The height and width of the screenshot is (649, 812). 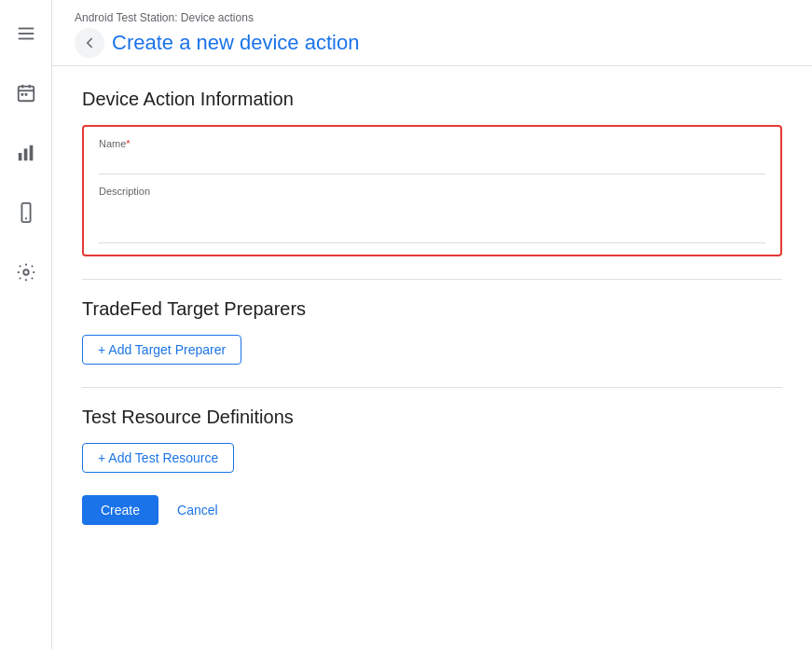 What do you see at coordinates (26, 34) in the screenshot?
I see `list-icon` at bounding box center [26, 34].